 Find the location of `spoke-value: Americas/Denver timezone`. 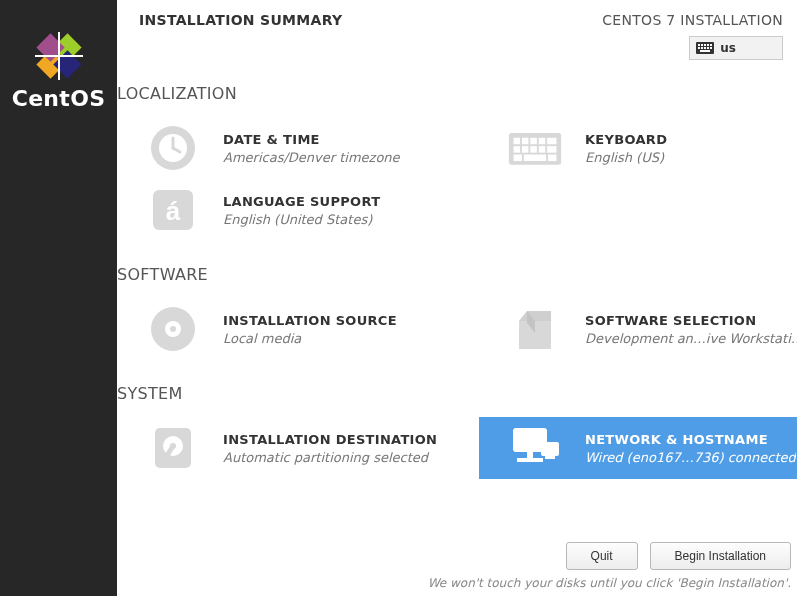

spoke-value: Americas/Denver timezone is located at coordinates (312, 158).